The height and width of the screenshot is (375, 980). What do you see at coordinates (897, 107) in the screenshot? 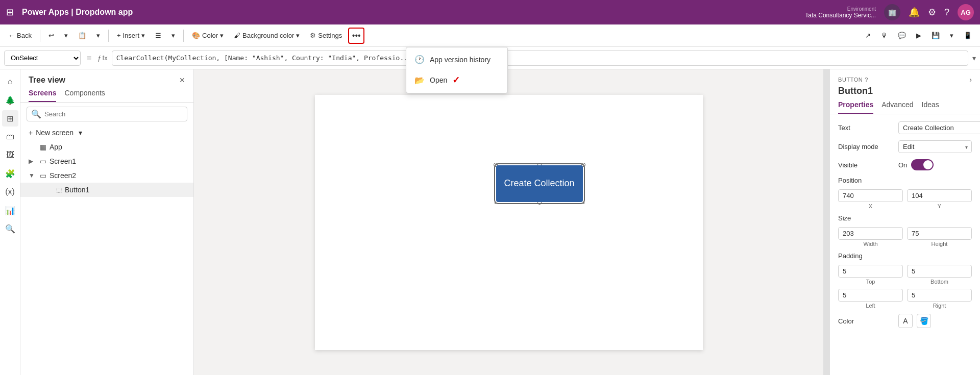
I see `tab-advanced: Advanced` at bounding box center [897, 107].